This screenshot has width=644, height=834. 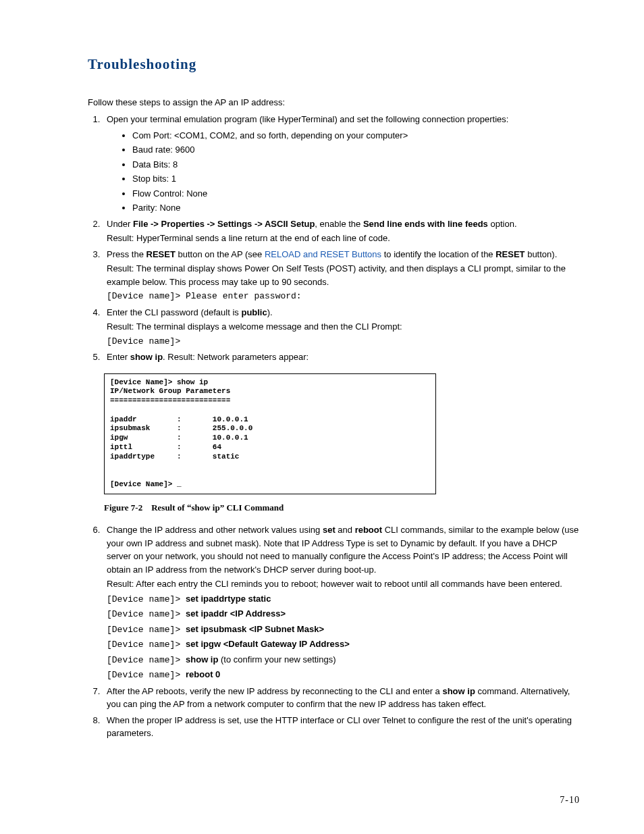 I want to click on cli-command: [Device name]> reboot 0, so click(x=343, y=675).